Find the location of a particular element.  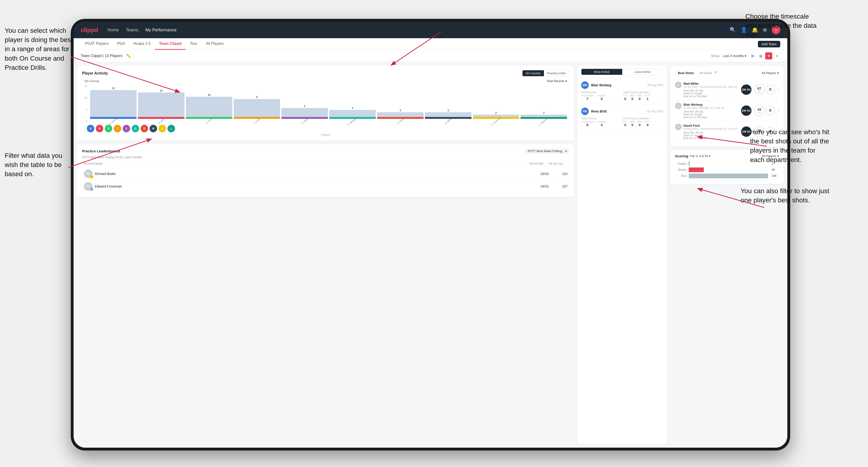

bar-value: 13 is located at coordinates (113, 88).